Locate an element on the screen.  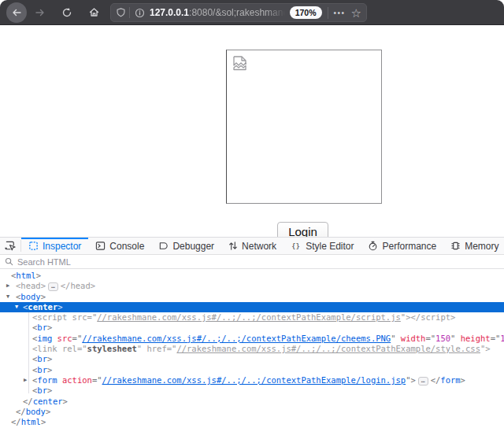
home-button is located at coordinates (94, 13).